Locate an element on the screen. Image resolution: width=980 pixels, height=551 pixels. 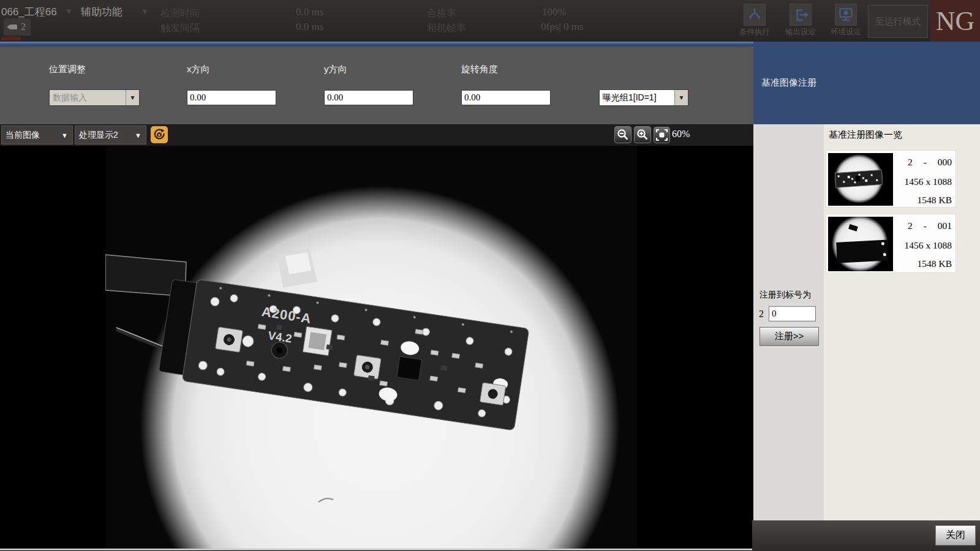
project-dropdown-icon: ▼ is located at coordinates (69, 11).